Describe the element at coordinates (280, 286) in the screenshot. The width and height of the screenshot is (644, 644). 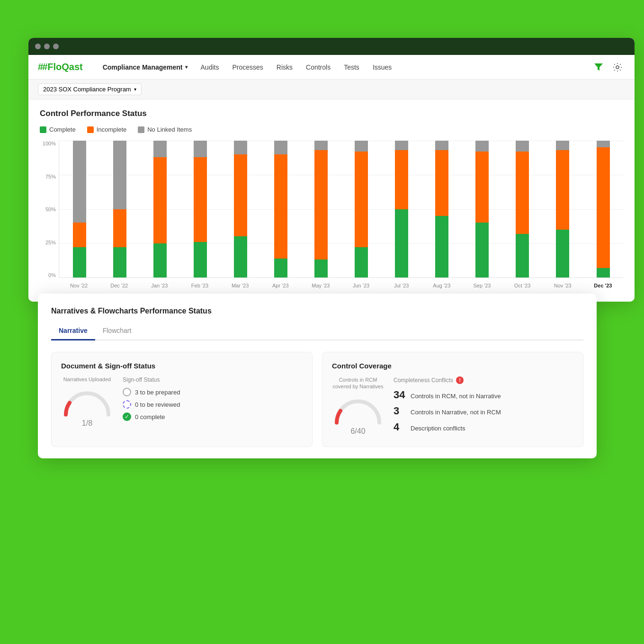
I see `x-label-5: Apr '23` at that location.